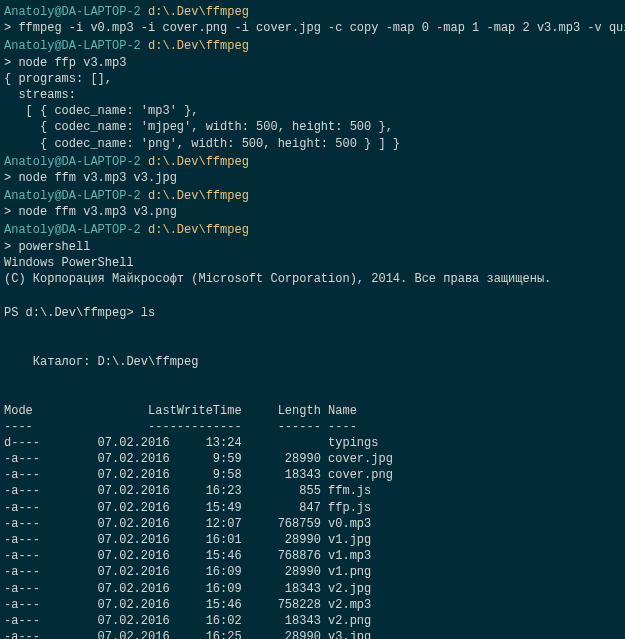  I want to click on command-powershell: > powershell, so click(314, 247).